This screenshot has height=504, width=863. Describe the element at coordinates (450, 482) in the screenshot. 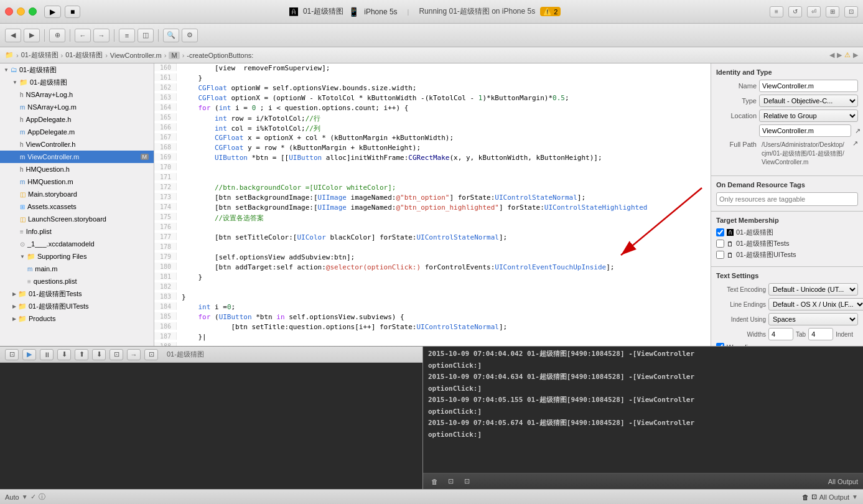

I see `log-pause-btn: ⊡` at that location.